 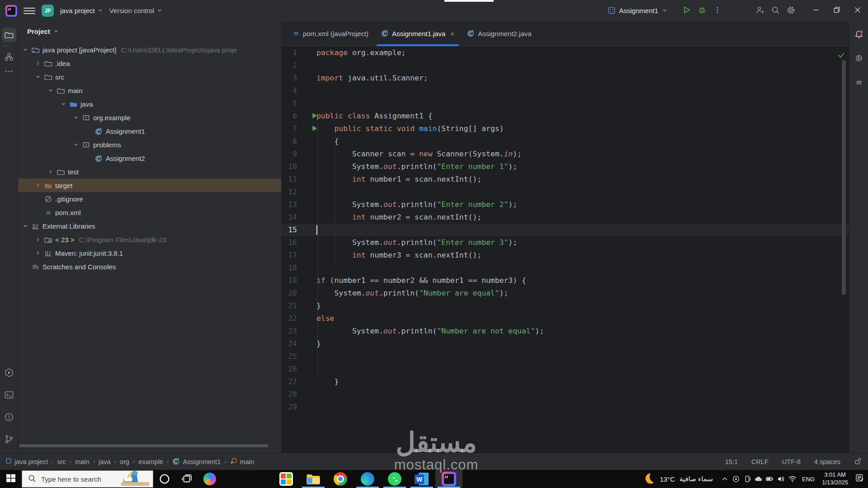 What do you see at coordinates (565, 91) in the screenshot?
I see `code-line-4: 4` at bounding box center [565, 91].